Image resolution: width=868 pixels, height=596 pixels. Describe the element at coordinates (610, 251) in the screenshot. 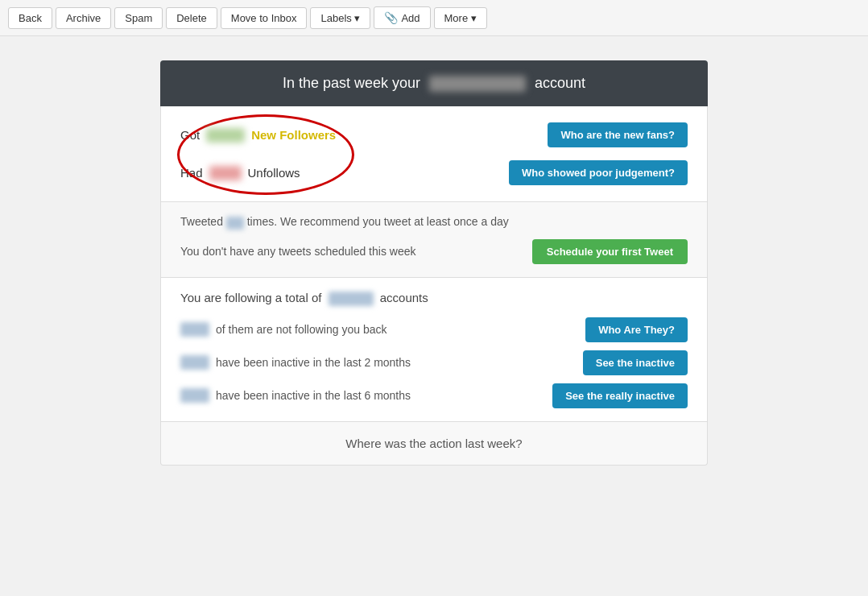

I see `schedule-first-tweet-button: Schedule your first Tweet` at that location.